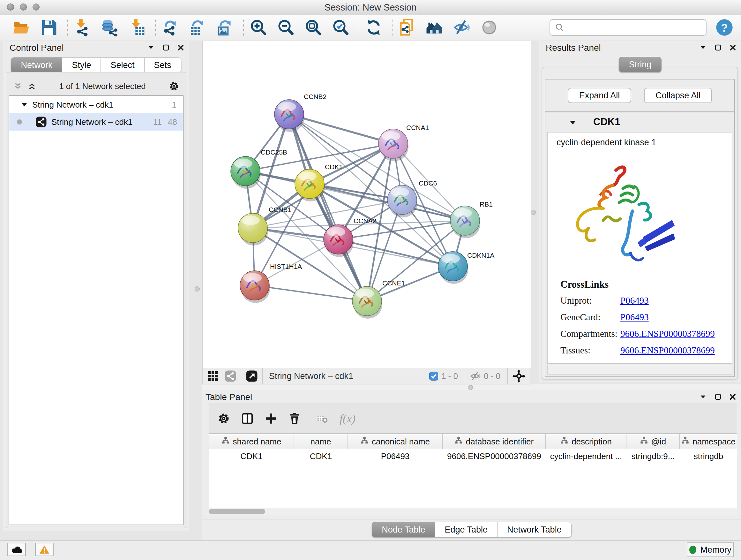  Describe the element at coordinates (710, 550) in the screenshot. I see `memory-button: Memory` at that location.